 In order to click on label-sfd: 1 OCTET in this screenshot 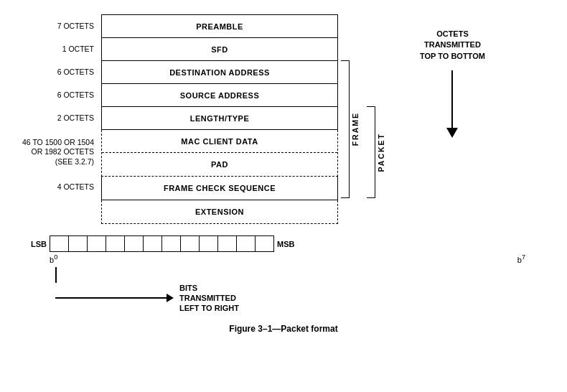, I will do `click(56, 49)`.